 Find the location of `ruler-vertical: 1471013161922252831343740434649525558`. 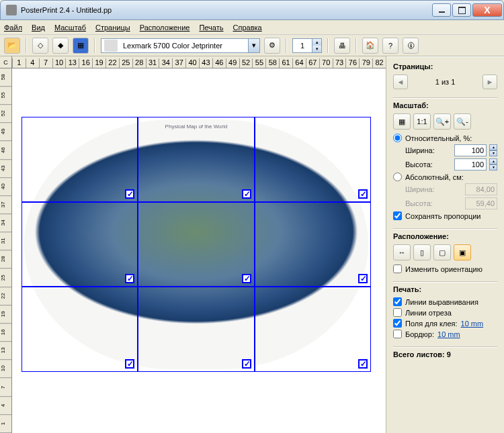

ruler-vertical: 1471013161922252831343740434649525558 is located at coordinates (6, 251).